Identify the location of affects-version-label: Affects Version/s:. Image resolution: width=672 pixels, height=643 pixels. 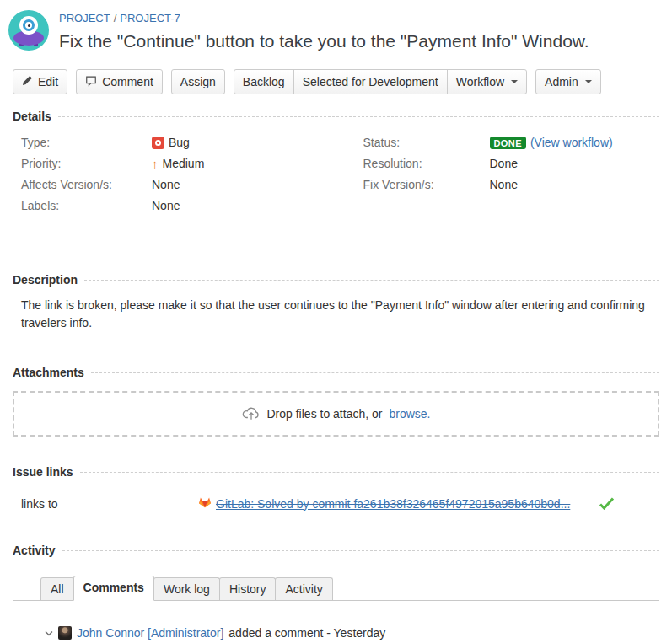
(86, 185).